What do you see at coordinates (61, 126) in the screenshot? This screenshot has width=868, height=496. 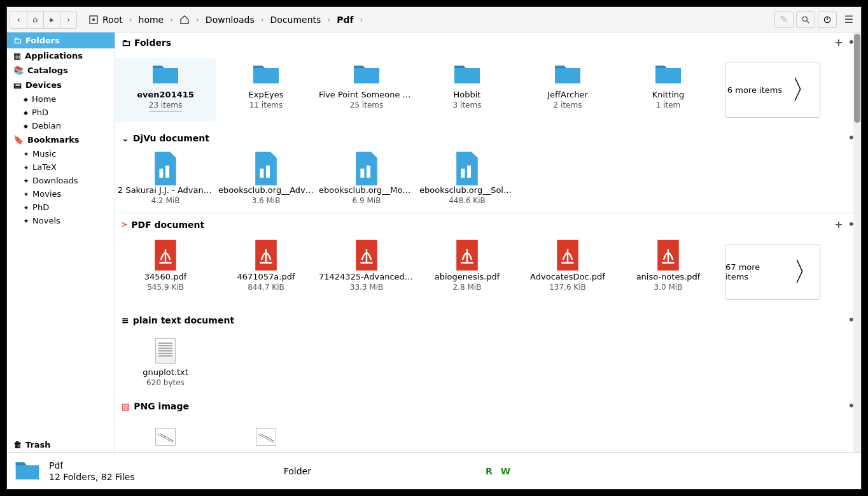 I see `sidebar-item-debian: ◆Debian` at bounding box center [61, 126].